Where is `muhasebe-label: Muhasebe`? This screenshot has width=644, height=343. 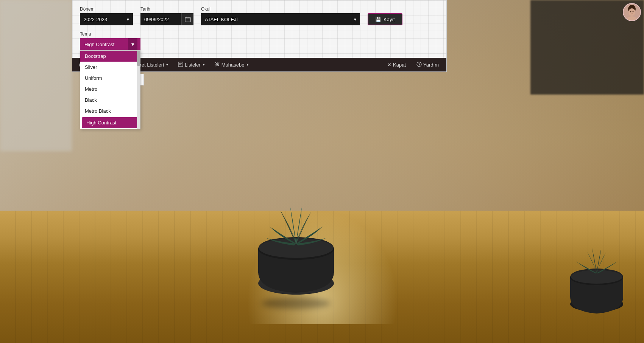
muhasebe-label: Muhasebe is located at coordinates (233, 65).